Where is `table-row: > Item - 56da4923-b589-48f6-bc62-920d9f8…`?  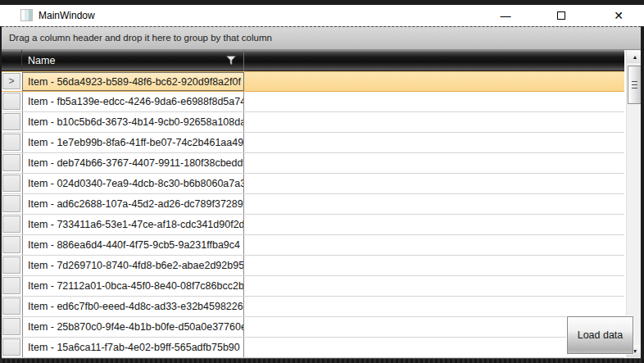
table-row: > Item - 56da4923-b589-48f6-bc62-920d9f8… is located at coordinates (313, 82).